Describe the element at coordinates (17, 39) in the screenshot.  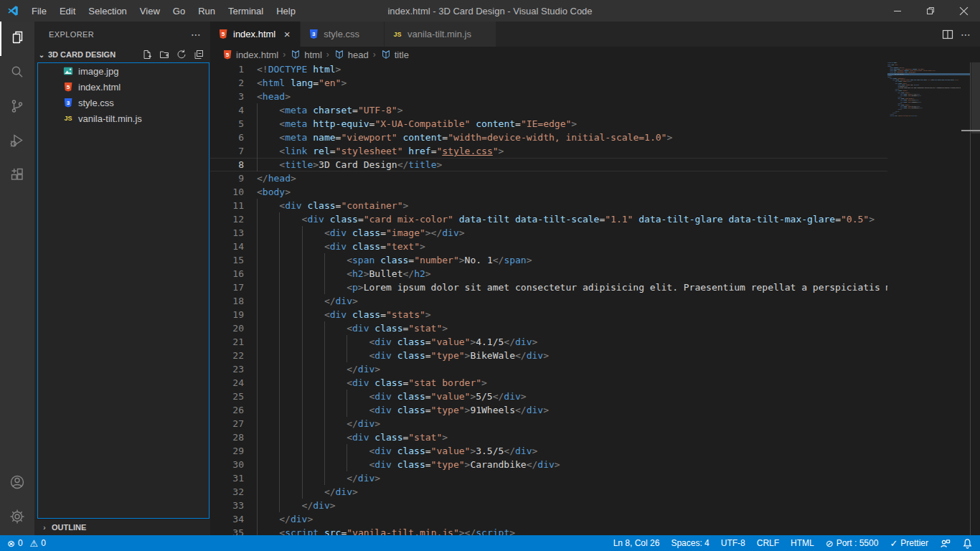
I see `activity-explorer` at that location.